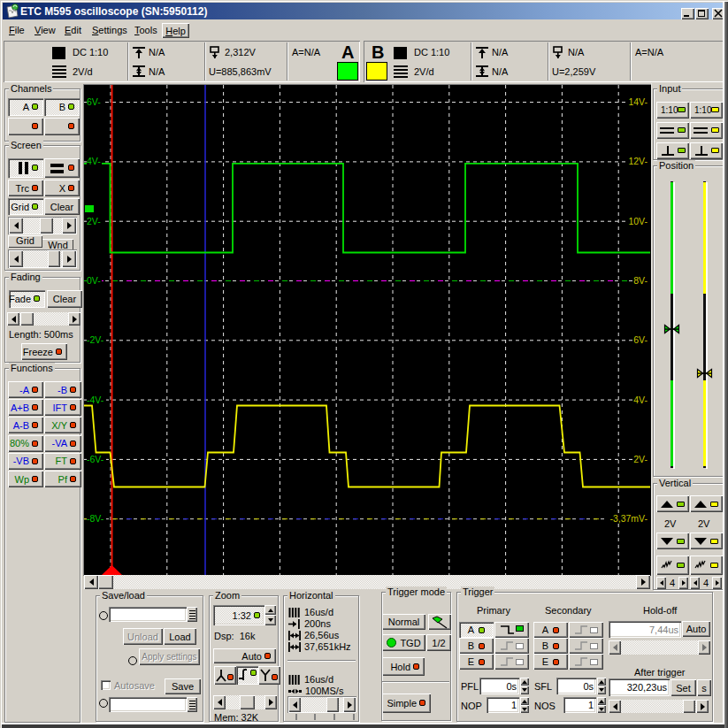  I want to click on svg-text: -2V-, so click(96, 340).